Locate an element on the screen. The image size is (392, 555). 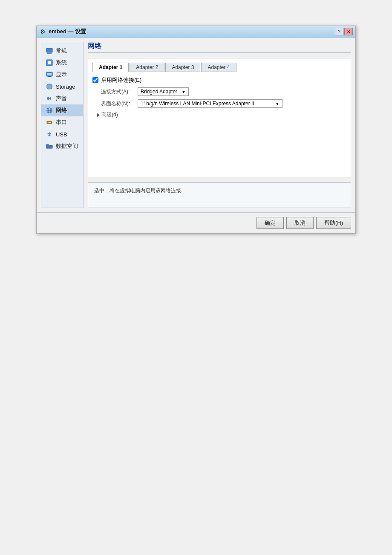
sidebar-item-usb: USB is located at coordinates (62, 134).